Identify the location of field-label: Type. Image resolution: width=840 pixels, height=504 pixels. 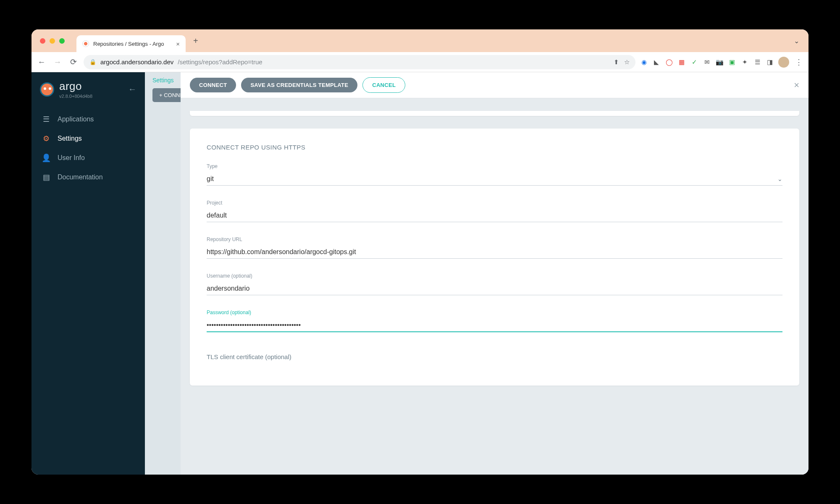
(495, 166).